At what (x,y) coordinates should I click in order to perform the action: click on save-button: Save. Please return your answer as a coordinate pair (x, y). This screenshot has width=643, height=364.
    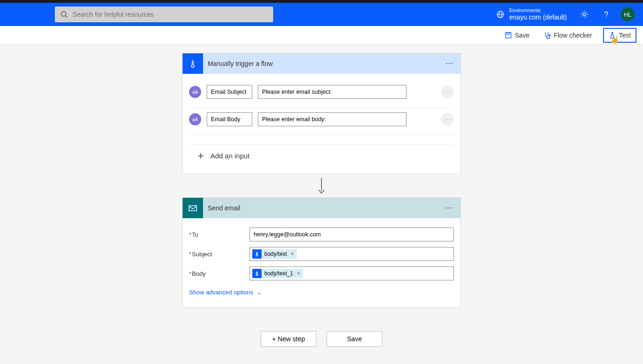
    Looking at the image, I should click on (517, 35).